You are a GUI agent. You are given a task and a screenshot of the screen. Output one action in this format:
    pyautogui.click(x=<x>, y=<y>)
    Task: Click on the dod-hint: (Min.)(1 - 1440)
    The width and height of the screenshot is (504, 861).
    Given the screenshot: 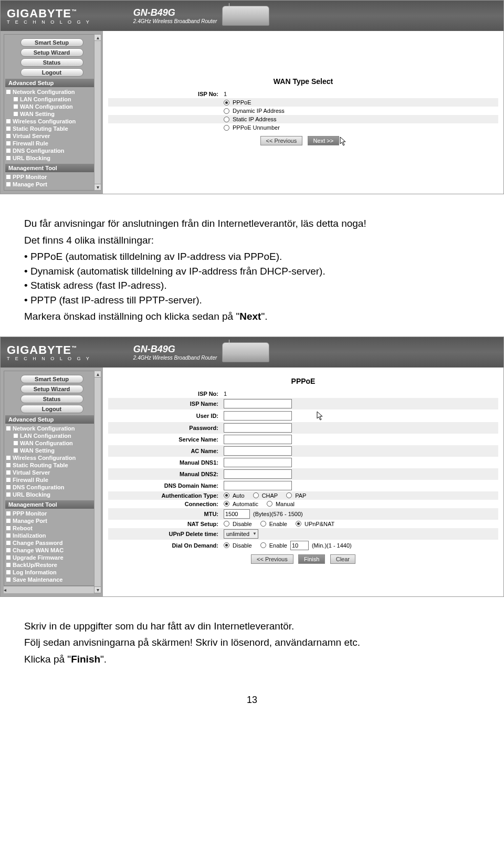 What is the action you would take?
    pyautogui.click(x=332, y=545)
    